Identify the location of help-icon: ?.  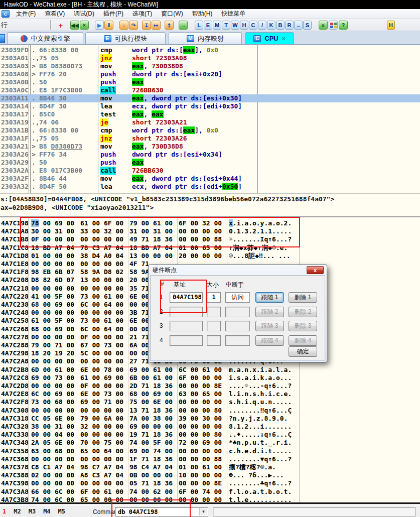
(343, 25).